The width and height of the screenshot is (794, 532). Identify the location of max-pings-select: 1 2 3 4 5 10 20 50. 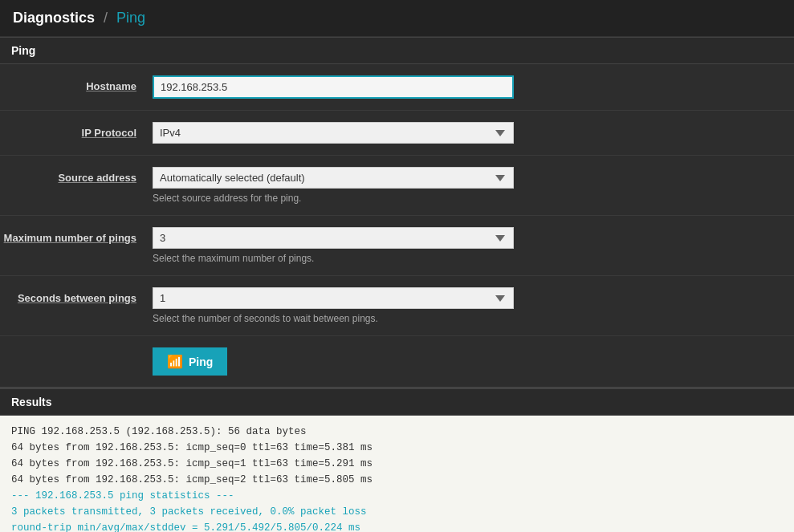
(333, 238).